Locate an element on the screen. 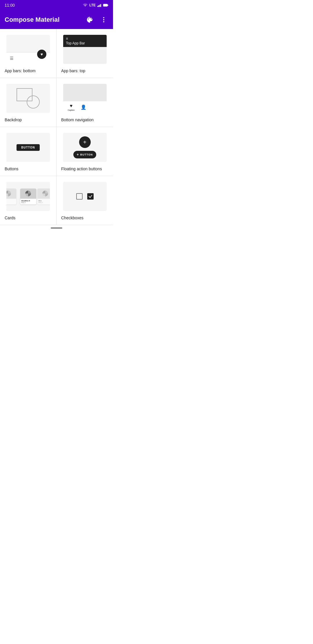 This screenshot has width=313, height=644. hamburger-icon: ☰ is located at coordinates (12, 58).